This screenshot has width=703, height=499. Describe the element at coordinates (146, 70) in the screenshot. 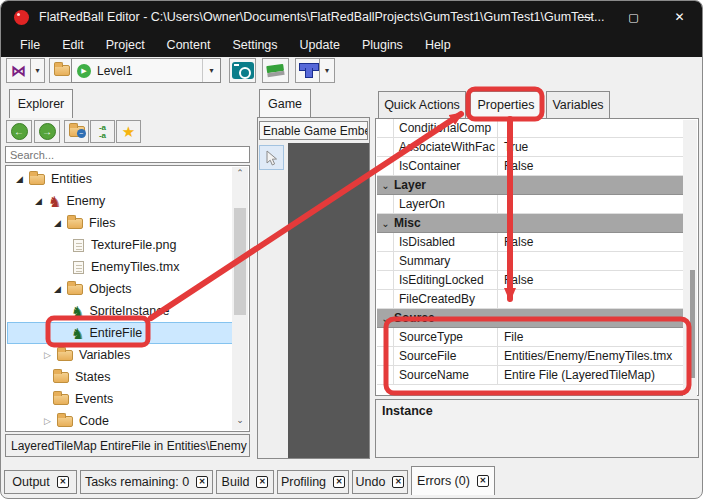

I see `level-selector-dropdown: ▶ Level1 ▾` at that location.